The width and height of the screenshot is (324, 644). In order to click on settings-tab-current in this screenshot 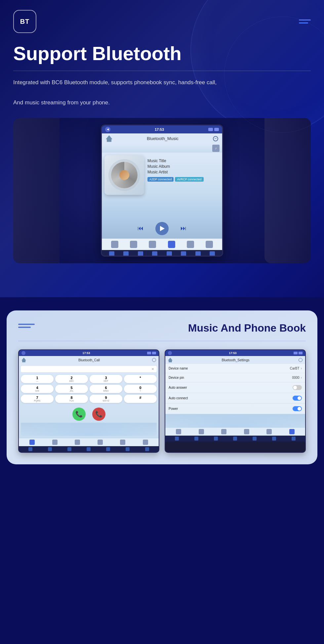, I will do `click(292, 432)`.